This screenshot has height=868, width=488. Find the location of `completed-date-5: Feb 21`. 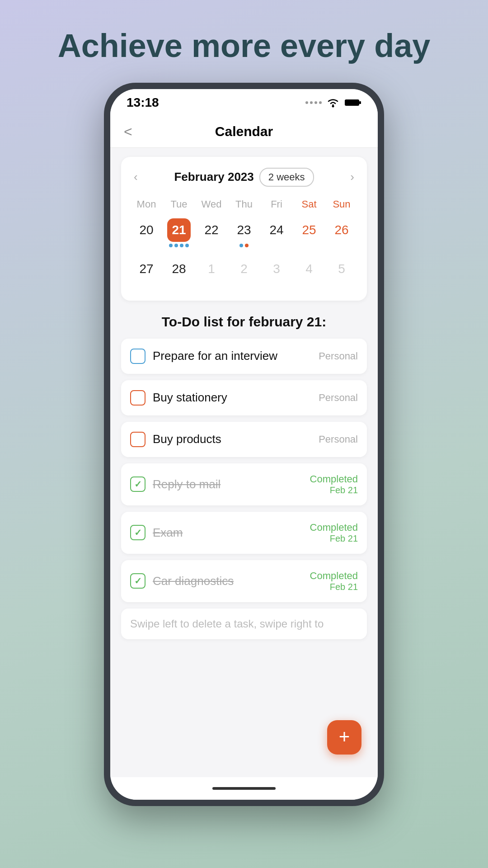

completed-date-5: Feb 21 is located at coordinates (334, 539).